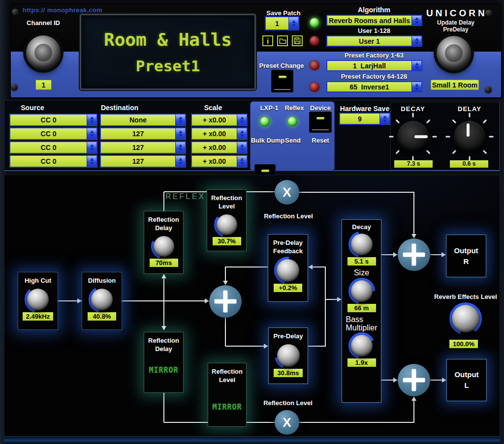 The width and height of the screenshot is (504, 444). Describe the element at coordinates (288, 373) in the screenshot. I see `pre-delay-value: 30.8ms` at that location.